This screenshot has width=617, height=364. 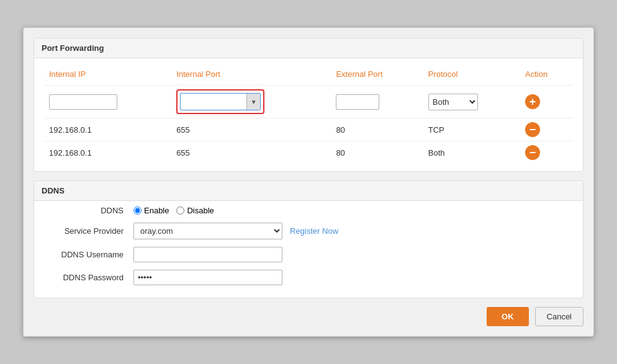 I want to click on port-forwarding-title: Port Forwarding, so click(x=308, y=48).